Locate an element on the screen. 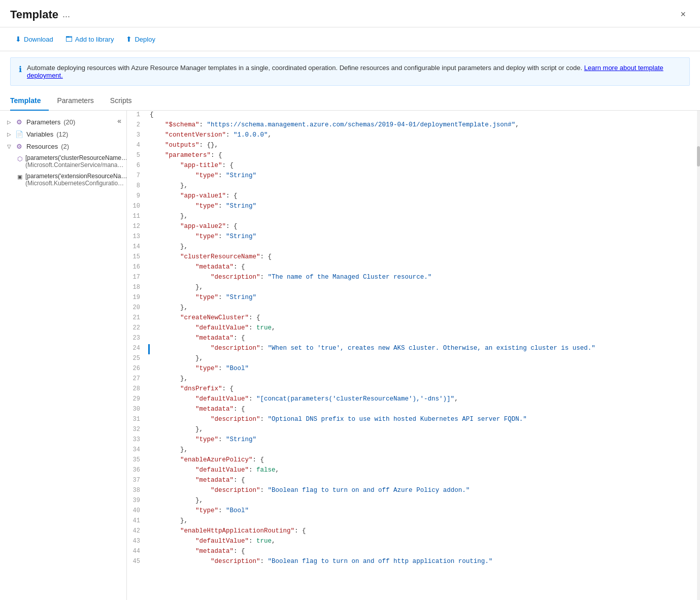  line-content: "app-title": { is located at coordinates (423, 165).